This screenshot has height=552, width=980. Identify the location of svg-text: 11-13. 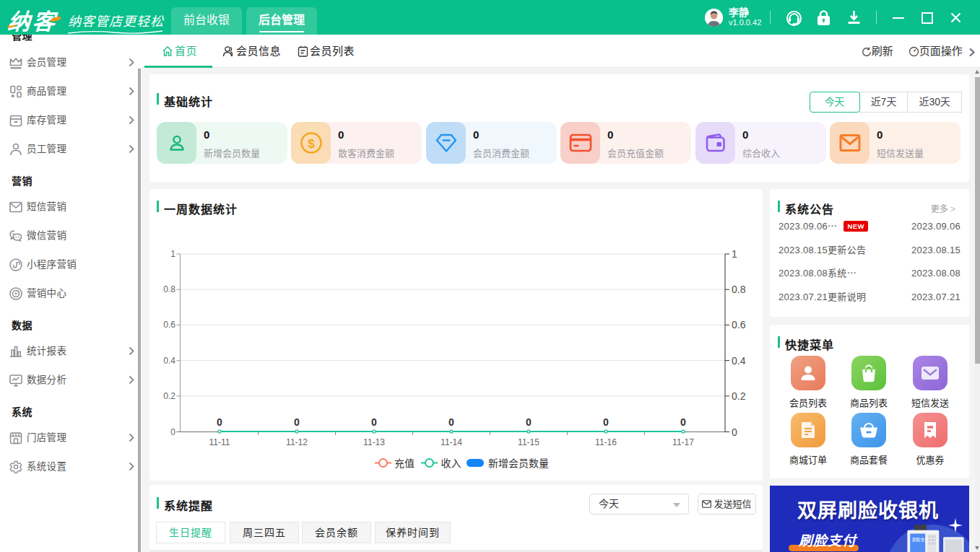
(374, 442).